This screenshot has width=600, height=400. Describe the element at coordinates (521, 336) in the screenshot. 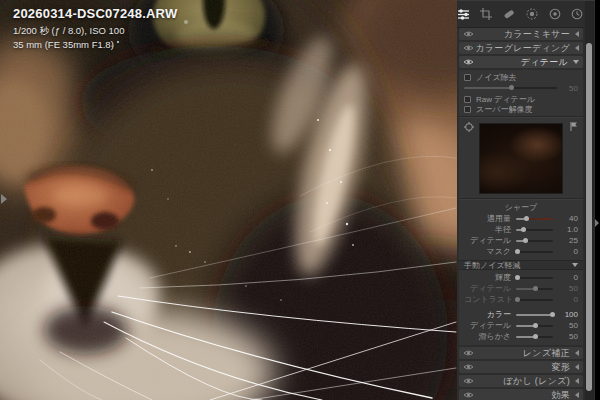

I see `slider-row-smoothness: 滑らかさ 50` at that location.